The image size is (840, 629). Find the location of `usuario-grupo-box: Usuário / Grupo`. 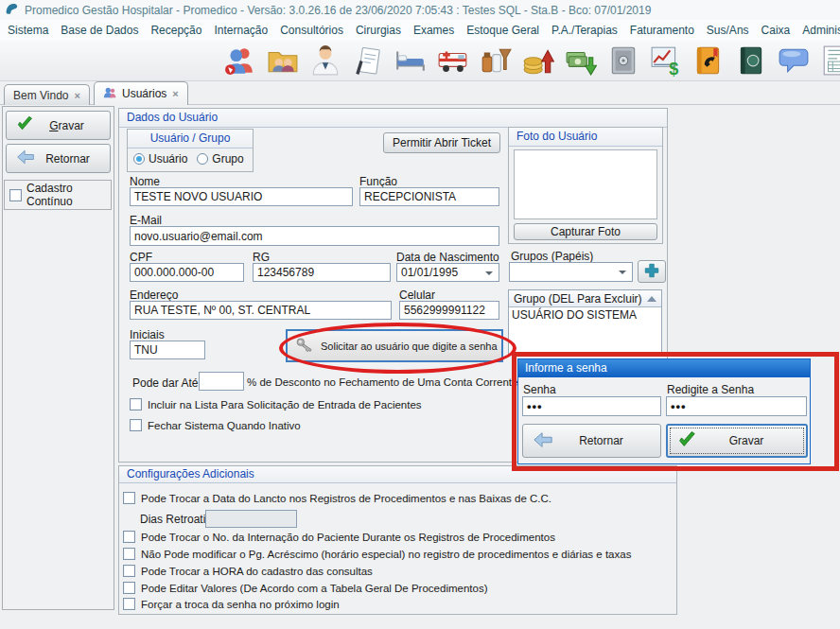

usuario-grupo-box: Usuário / Grupo is located at coordinates (190, 150).